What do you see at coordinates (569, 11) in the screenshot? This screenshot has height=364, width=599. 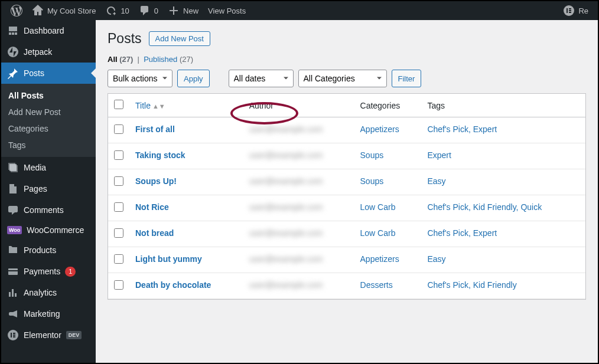 I see `elementor-icon` at bounding box center [569, 11].